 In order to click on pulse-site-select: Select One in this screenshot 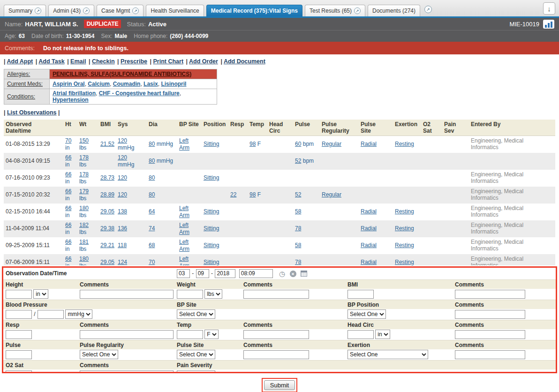, I will do `click(196, 354)`.